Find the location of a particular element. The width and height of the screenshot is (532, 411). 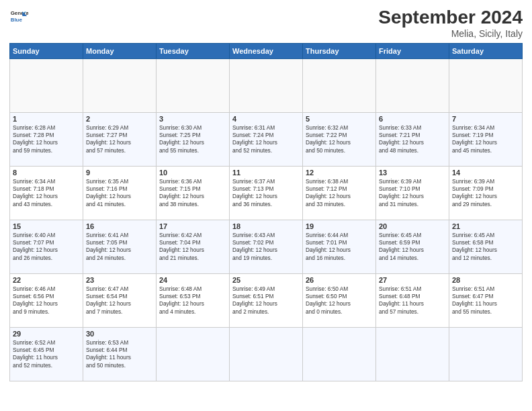

day-number: 21 is located at coordinates (486, 226).